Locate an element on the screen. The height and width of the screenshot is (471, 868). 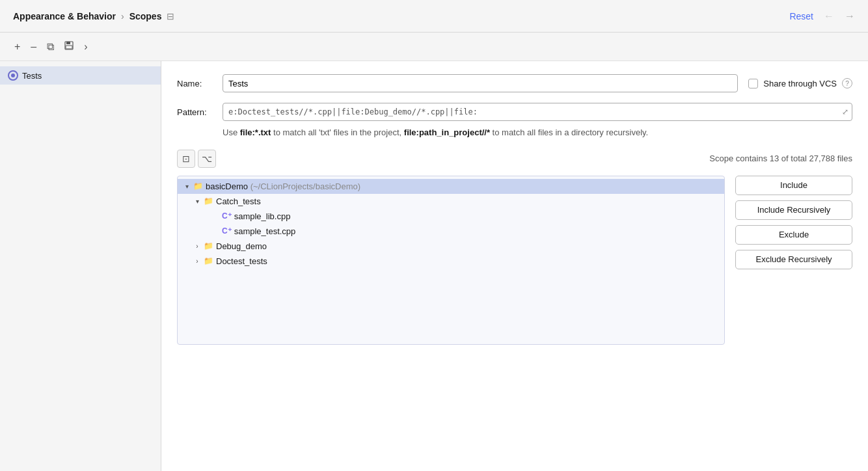
pattern-label: Pattern: is located at coordinates (200, 112).